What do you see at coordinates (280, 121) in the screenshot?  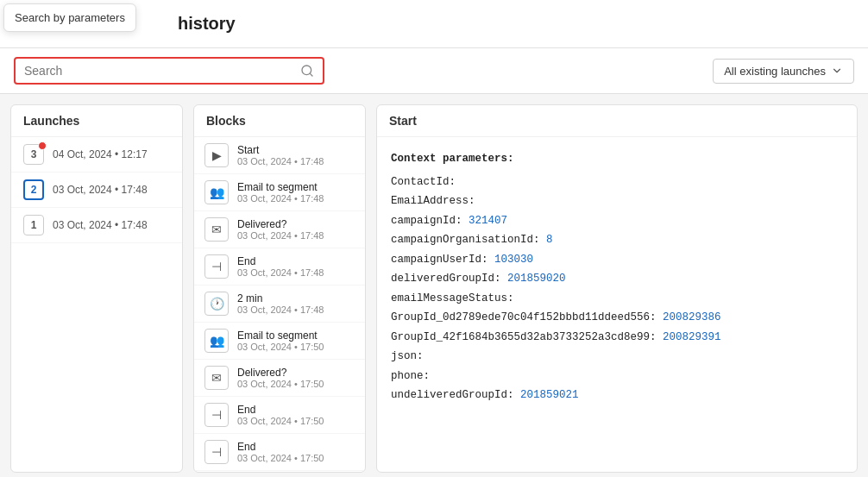 I see `blocks-header: Blocks` at bounding box center [280, 121].